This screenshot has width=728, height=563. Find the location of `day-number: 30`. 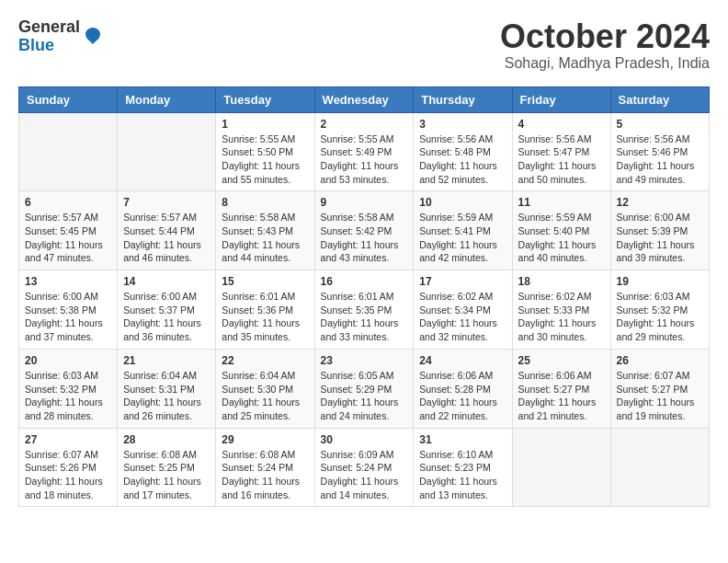

day-number: 30 is located at coordinates (364, 440).